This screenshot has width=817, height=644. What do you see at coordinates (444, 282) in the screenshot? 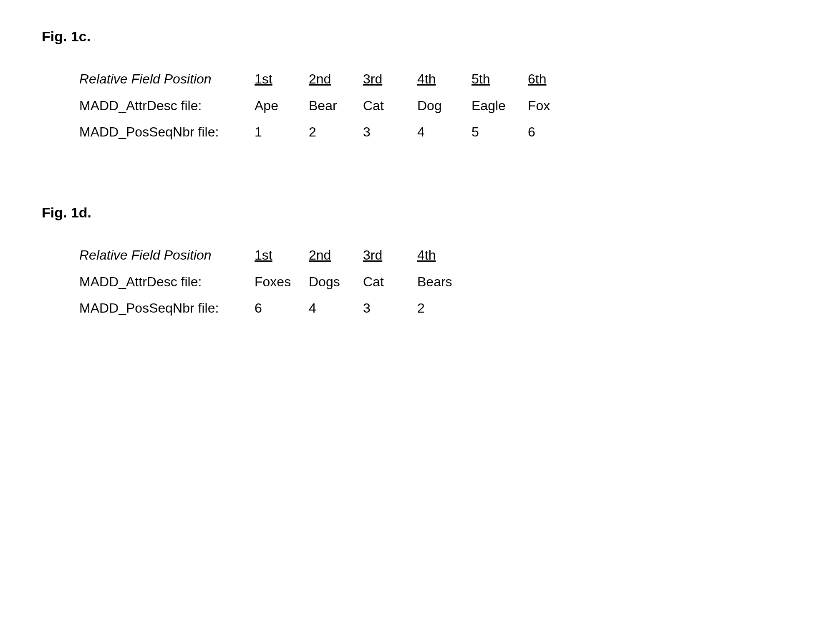
I see `data-cell: Bears` at bounding box center [444, 282].